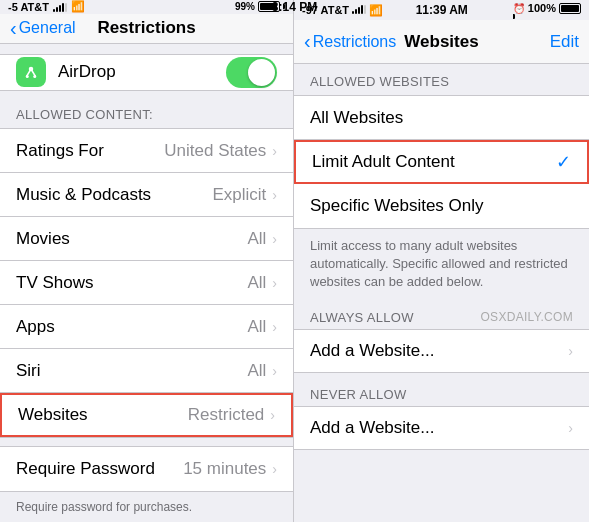 The image size is (589, 522). Describe the element at coordinates (376, 10) in the screenshot. I see `right-wifi-icon: 📶` at that location.